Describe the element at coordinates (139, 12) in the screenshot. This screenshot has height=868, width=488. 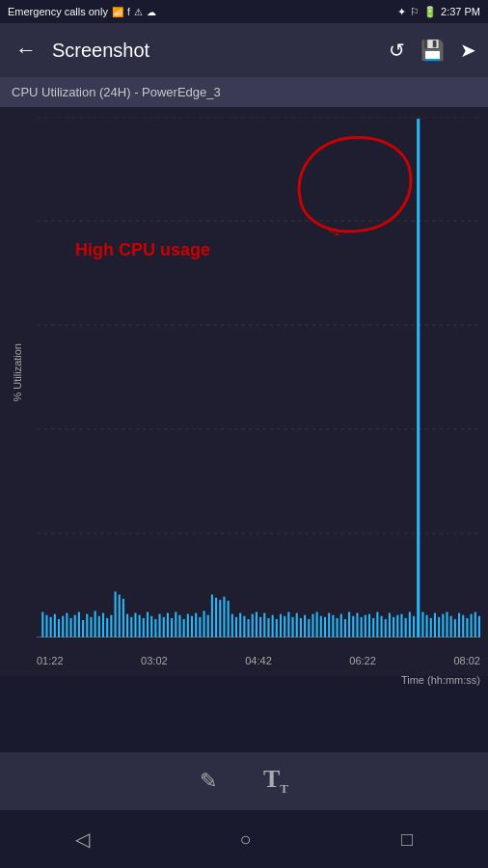
I see `alert-icon: ⚠` at that location.